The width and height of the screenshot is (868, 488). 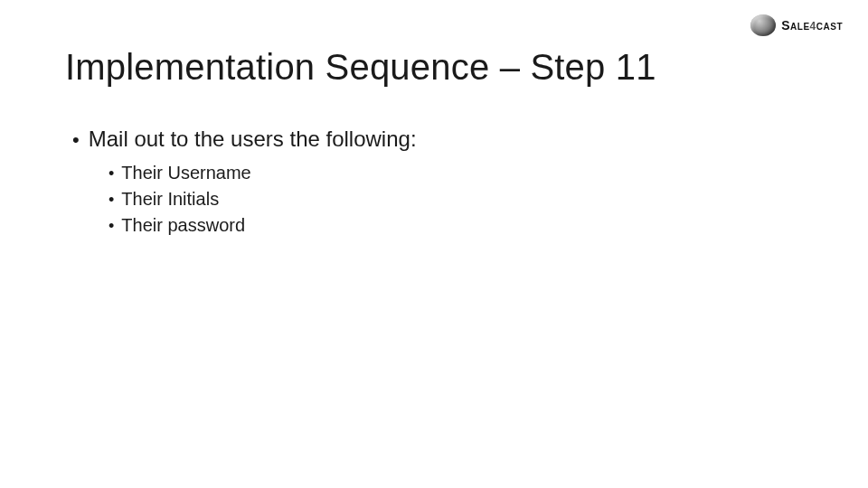 What do you see at coordinates (183, 225) in the screenshot?
I see `bullet-text: Their password` at bounding box center [183, 225].